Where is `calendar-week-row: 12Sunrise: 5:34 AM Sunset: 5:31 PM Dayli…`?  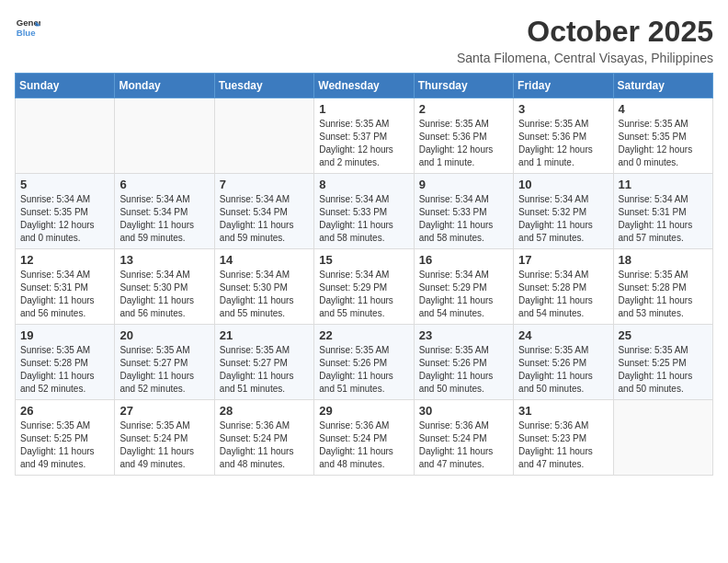
calendar-week-row: 12Sunrise: 5:34 AM Sunset: 5:31 PM Dayli… is located at coordinates (364, 287).